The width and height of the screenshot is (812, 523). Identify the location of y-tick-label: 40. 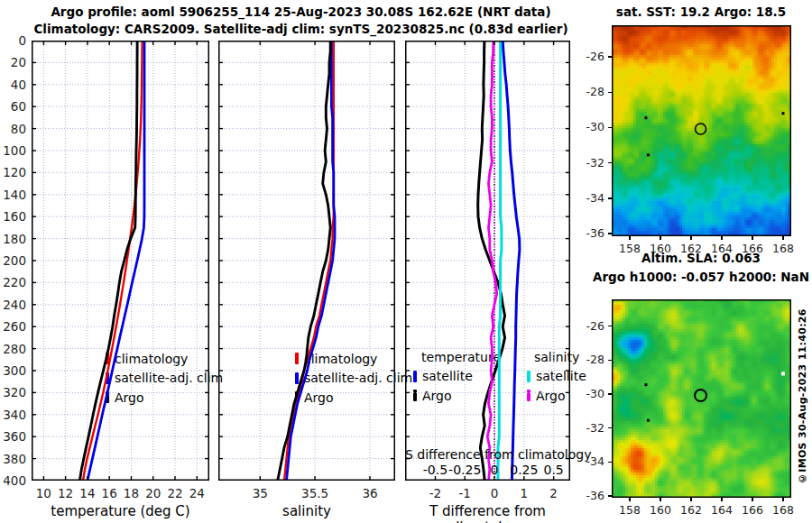
(13, 85).